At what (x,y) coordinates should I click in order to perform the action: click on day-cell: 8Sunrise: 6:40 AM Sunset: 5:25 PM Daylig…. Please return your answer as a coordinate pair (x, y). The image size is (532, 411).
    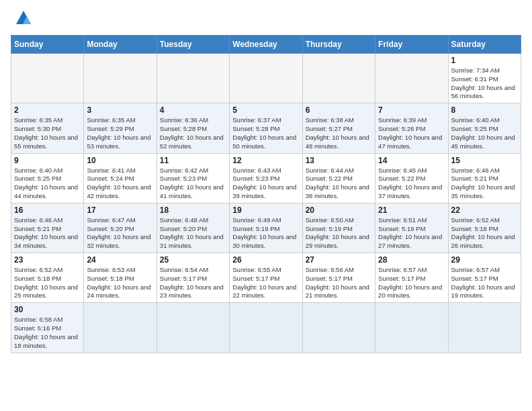
    Looking at the image, I should click on (484, 128).